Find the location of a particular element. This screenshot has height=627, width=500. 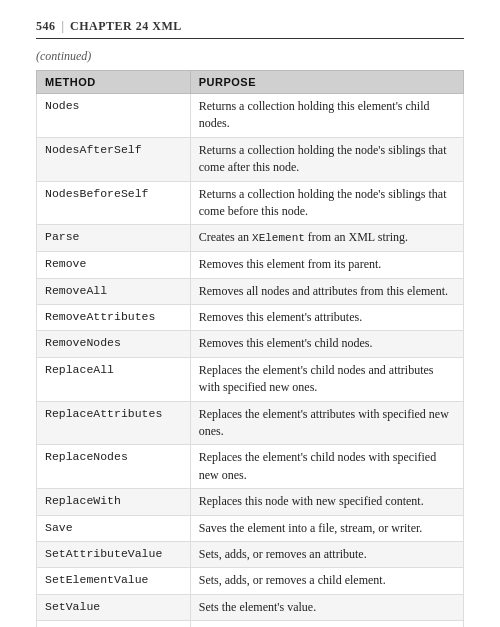

method-cell: ReplaceNodes is located at coordinates (114, 467).